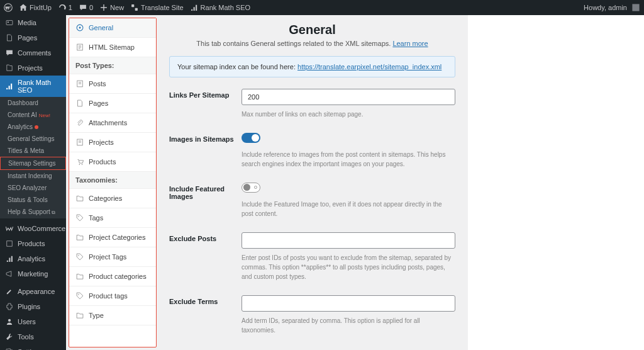 Image resolution: width=644 pixels, height=350 pixels. Describe the element at coordinates (33, 244) in the screenshot. I see `menu-products: Products` at that location.